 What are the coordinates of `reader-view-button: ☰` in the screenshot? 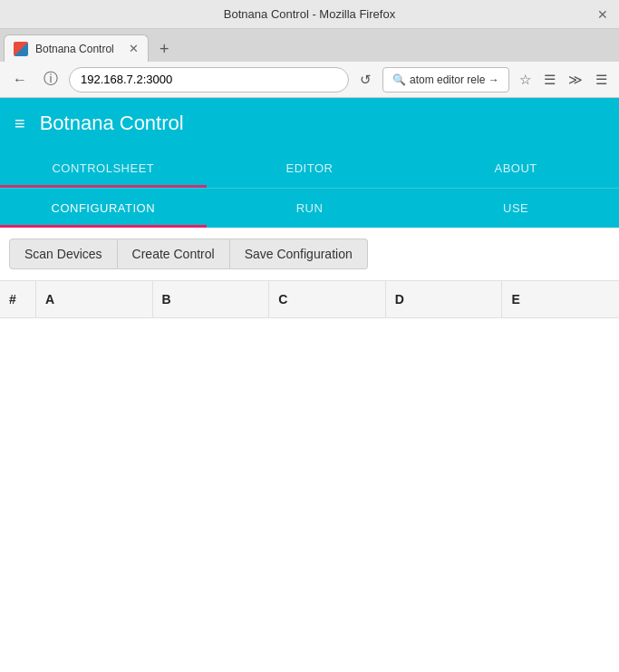 It's located at (549, 80).